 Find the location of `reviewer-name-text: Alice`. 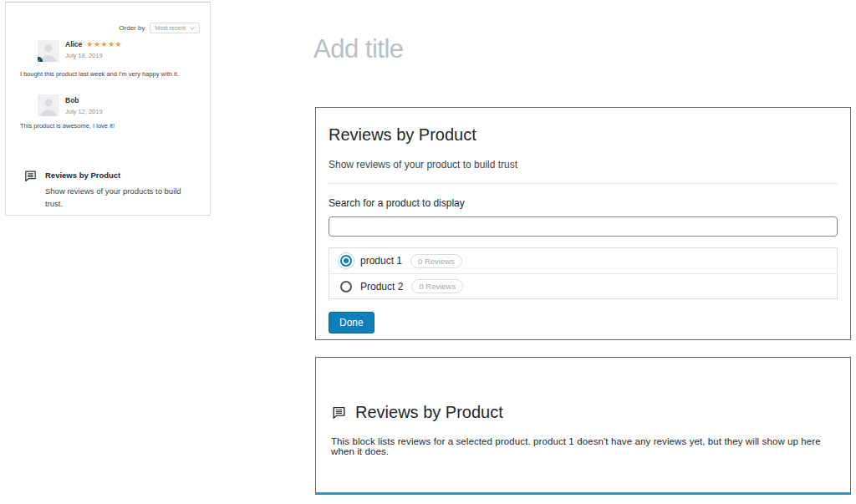

reviewer-name-text: Alice is located at coordinates (74, 44).